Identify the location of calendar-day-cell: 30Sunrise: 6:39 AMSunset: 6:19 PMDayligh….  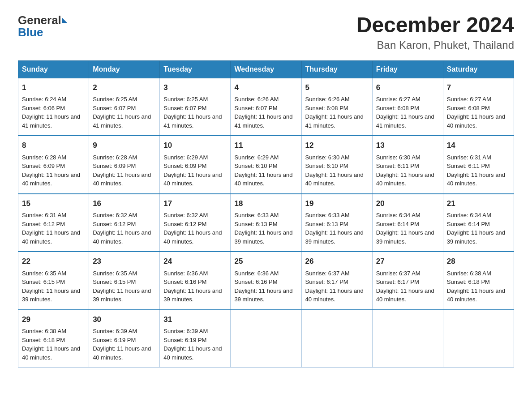
(124, 338).